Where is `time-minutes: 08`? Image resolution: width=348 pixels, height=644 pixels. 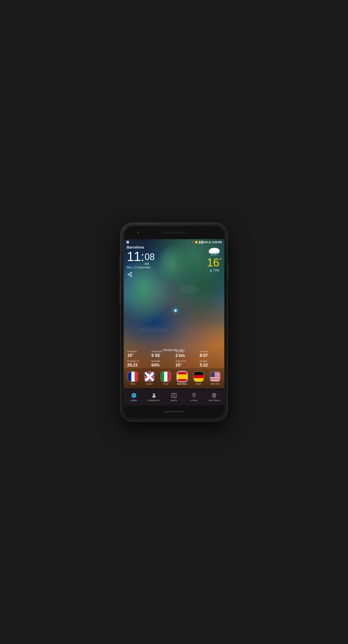
time-minutes: 08 is located at coordinates (150, 257).